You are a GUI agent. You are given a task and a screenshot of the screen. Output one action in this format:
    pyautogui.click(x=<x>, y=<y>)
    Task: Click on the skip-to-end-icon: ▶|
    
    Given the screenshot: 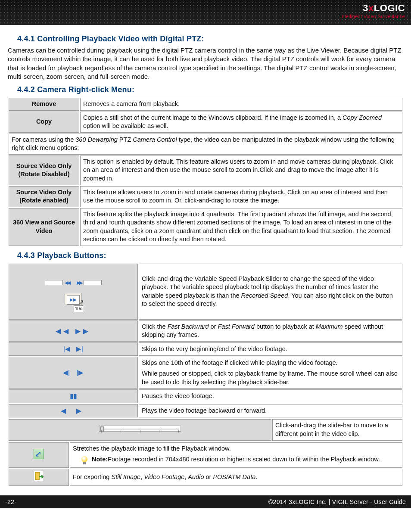 What is the action you would take?
    pyautogui.click(x=80, y=349)
    